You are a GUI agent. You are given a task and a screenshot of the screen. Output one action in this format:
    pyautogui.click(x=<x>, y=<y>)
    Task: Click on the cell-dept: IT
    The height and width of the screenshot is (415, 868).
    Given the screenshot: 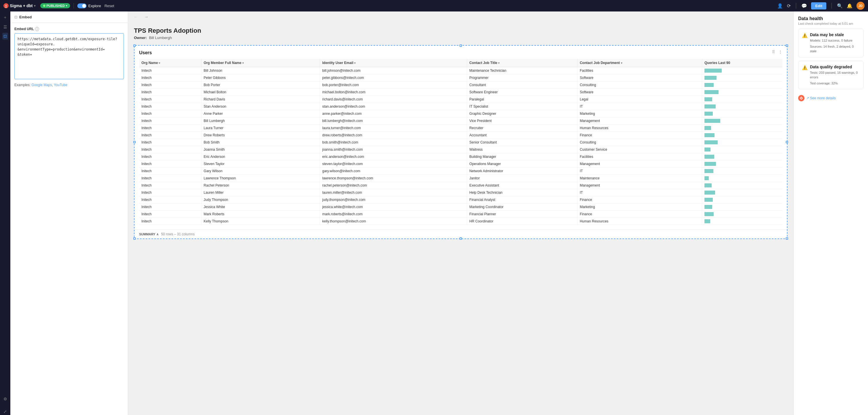 What is the action you would take?
    pyautogui.click(x=640, y=193)
    